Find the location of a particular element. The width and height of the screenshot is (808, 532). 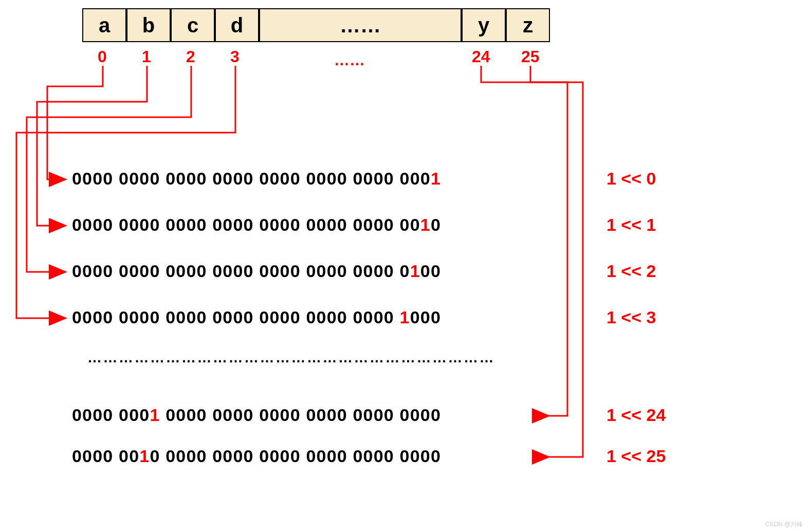

shift-label-3: 1 << 3 is located at coordinates (631, 318).